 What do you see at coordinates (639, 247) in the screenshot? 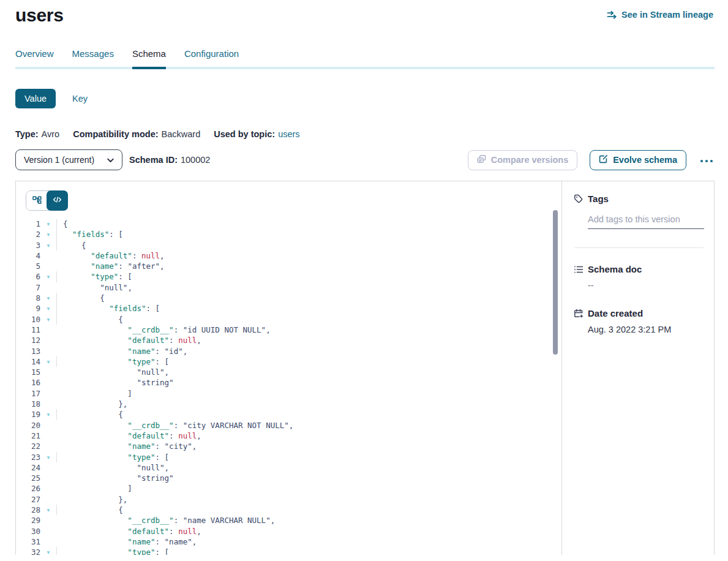
I see `sidebar-divider` at bounding box center [639, 247].